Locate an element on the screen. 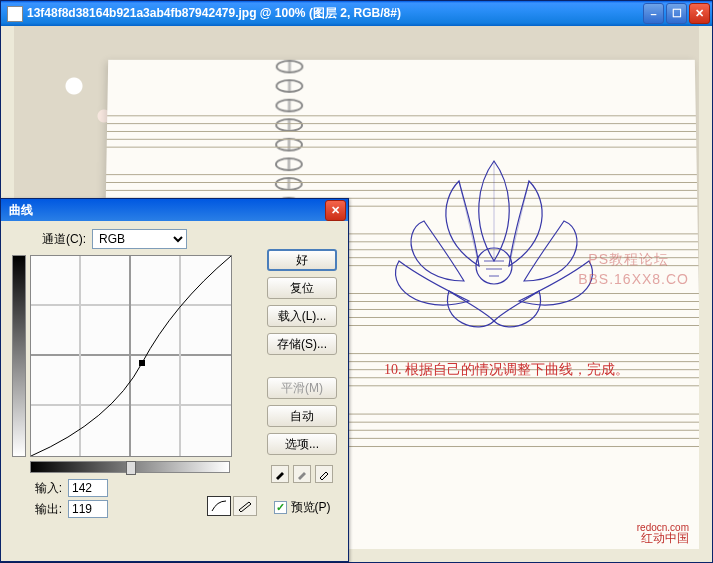 The image size is (713, 563). gray-eyedropper-button is located at coordinates (302, 474).